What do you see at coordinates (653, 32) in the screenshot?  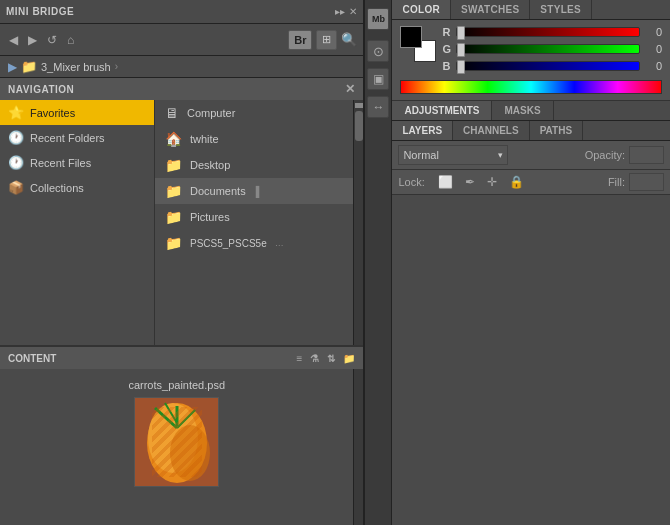 I see `red-value: 0` at bounding box center [653, 32].